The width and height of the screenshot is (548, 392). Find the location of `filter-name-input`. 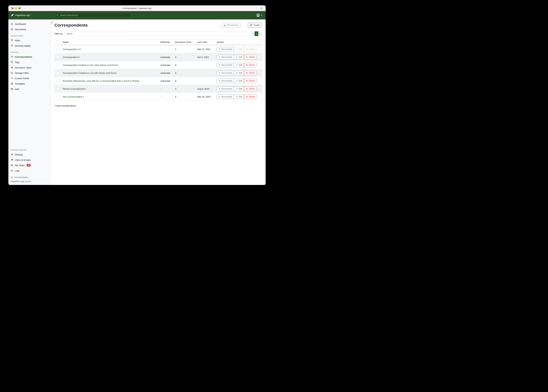

filter-name-input is located at coordinates (156, 34).